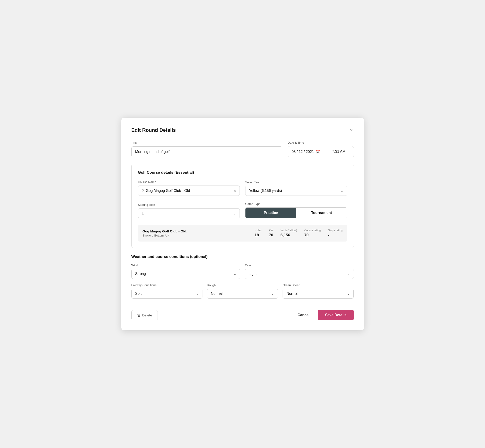  I want to click on date-text: 05 / 12 / 2021, so click(303, 152).